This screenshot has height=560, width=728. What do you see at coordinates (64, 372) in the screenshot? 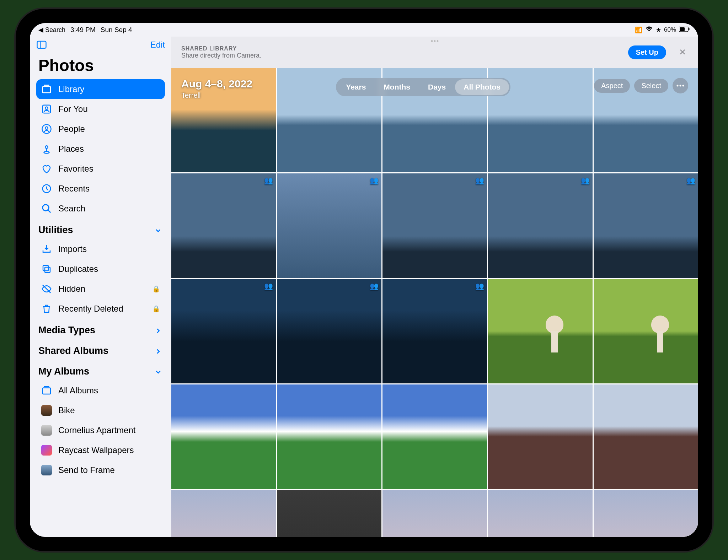
I see `section-label: My Albums` at bounding box center [64, 372].